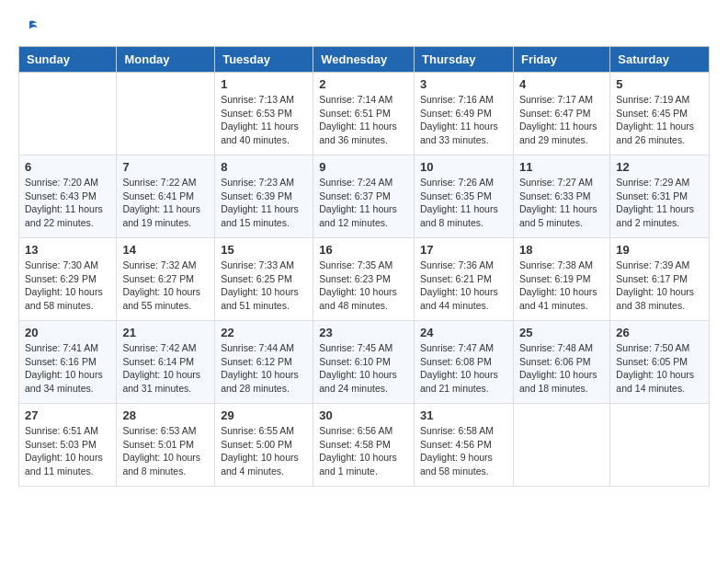 Image resolution: width=728 pixels, height=563 pixels. What do you see at coordinates (562, 368) in the screenshot?
I see `day-info: Sunrise: 7:48 AM Sunset: 6:06 PM Dayligh…` at bounding box center [562, 368].